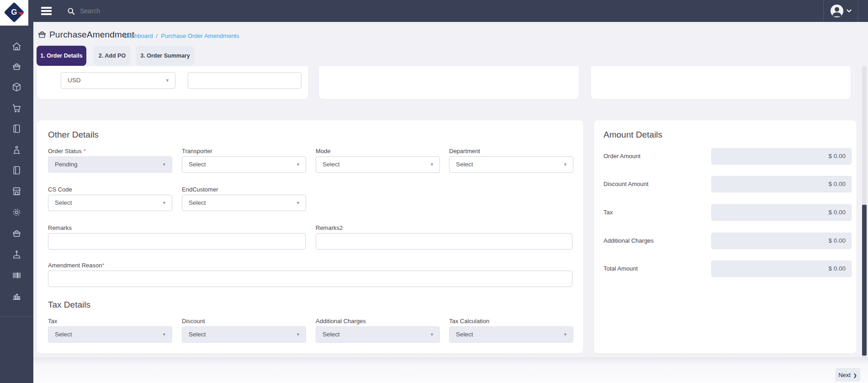  Describe the element at coordinates (864, 280) in the screenshot. I see `scrollbar-thumb` at that location.